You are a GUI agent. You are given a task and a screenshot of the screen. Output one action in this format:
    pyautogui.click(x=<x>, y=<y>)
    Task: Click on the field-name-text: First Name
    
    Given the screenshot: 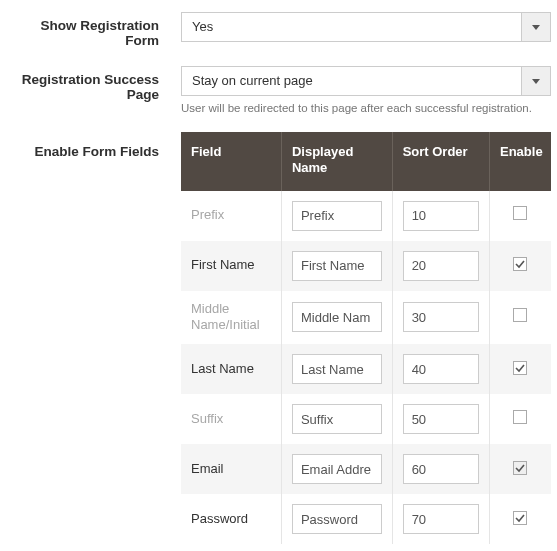 What is the action you would take?
    pyautogui.click(x=223, y=264)
    